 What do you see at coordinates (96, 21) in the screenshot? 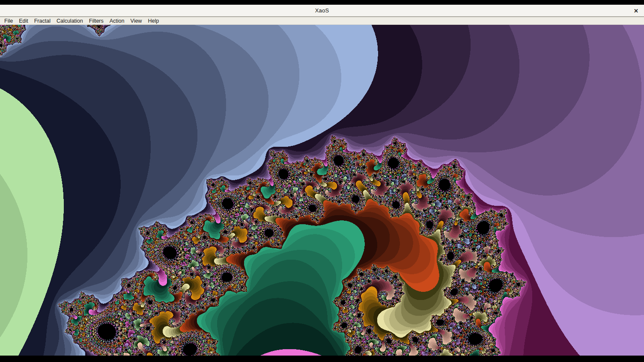
I see `menu-item-filters: Filters` at bounding box center [96, 21].